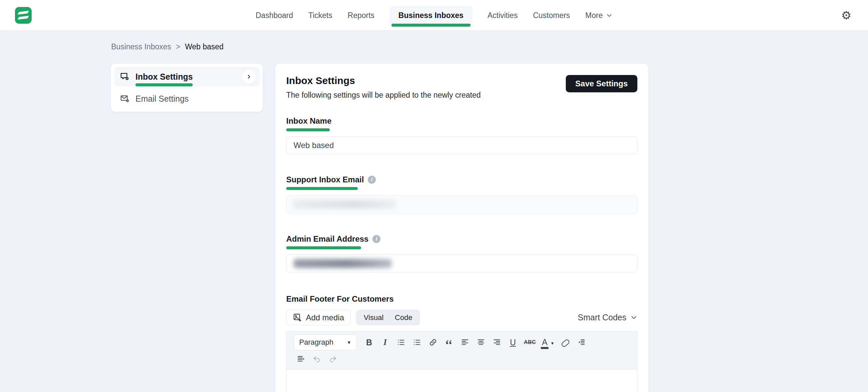 This screenshot has width=868, height=392. What do you see at coordinates (374, 318) in the screenshot?
I see `tab-visual: Visual` at bounding box center [374, 318].